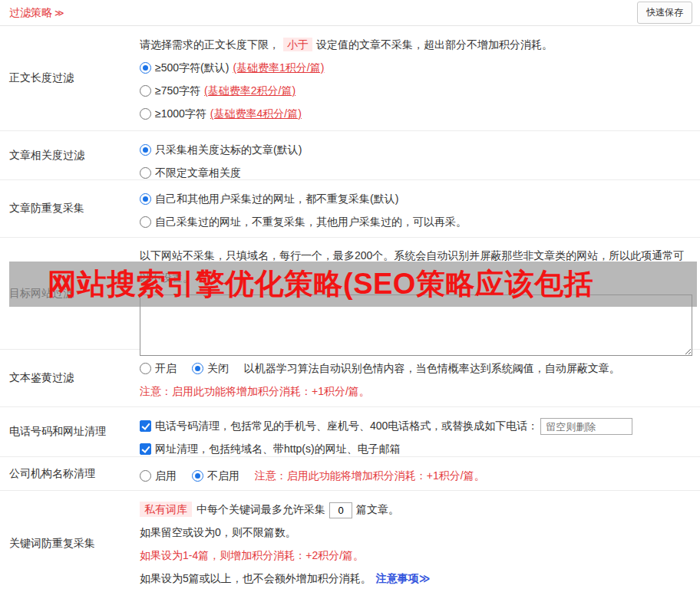 Image resolution: width=700 pixels, height=589 pixels. Describe the element at coordinates (65, 78) in the screenshot. I see `length-filter-label: 正文长度过滤` at that location.